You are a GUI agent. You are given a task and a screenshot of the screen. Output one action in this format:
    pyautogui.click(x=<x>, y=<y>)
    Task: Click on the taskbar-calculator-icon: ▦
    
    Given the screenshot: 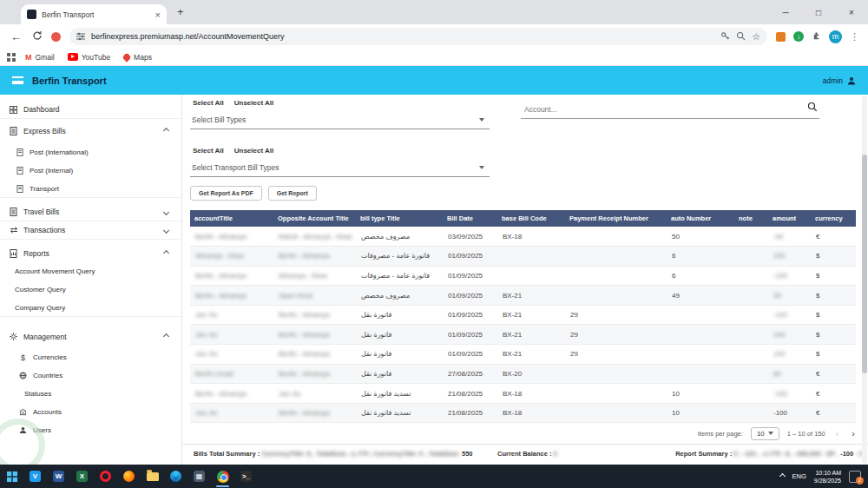 What is the action you would take?
    pyautogui.click(x=200, y=476)
    